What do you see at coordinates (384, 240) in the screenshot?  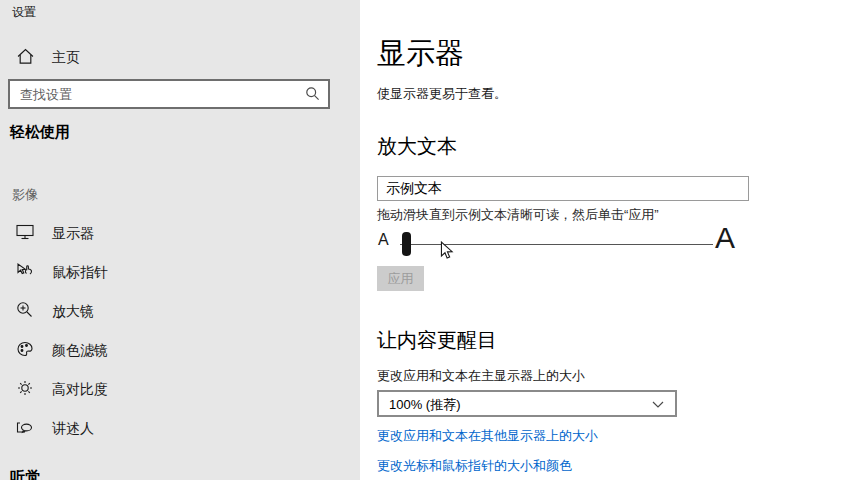 I see `slider-small-a-label: A` at bounding box center [384, 240].